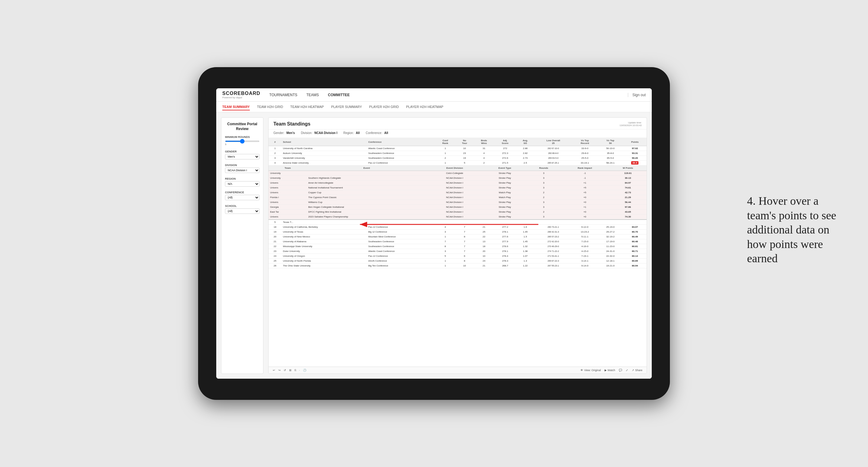 The image size is (868, 467). I want to click on region-select: N/A All, so click(242, 184).